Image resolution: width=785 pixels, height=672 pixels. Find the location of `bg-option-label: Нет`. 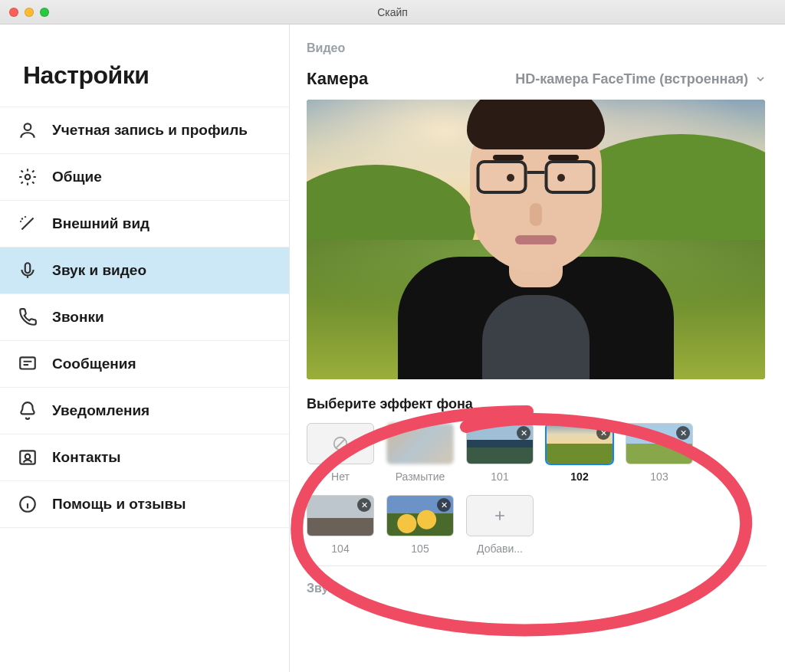

bg-option-label: Нет is located at coordinates (340, 477).